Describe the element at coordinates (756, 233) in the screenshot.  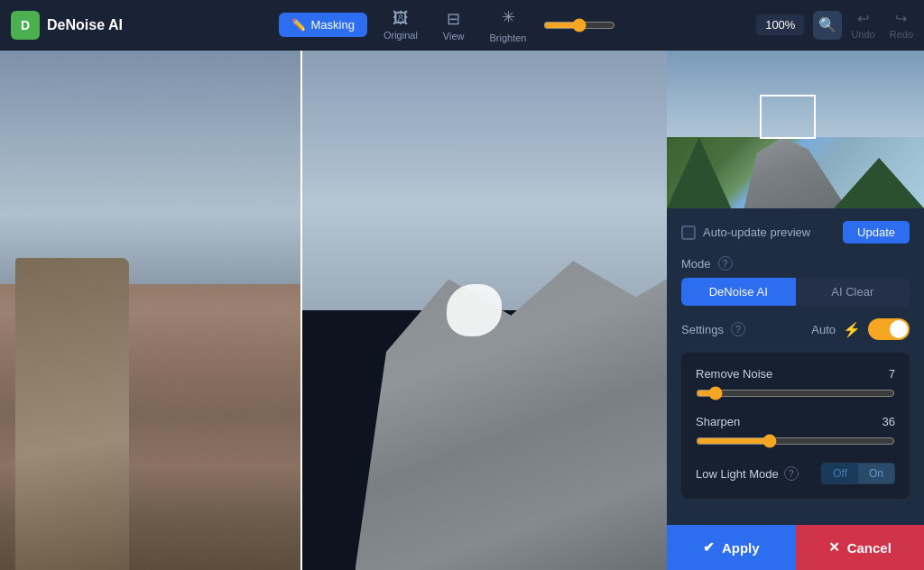
I see `auto-update-label: Auto-update preview` at that location.